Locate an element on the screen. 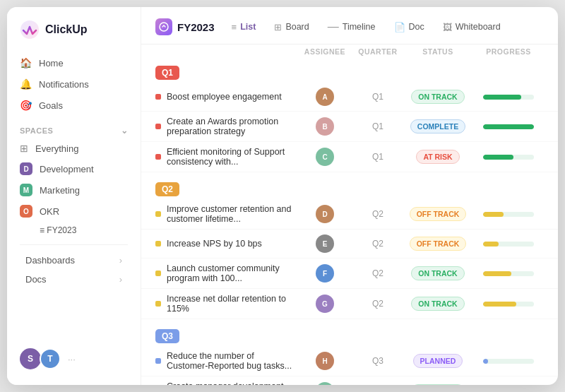  sidebar-nav: 🏠 Home 🔔 Notifications 🎯 Goals is located at coordinates (73, 84).